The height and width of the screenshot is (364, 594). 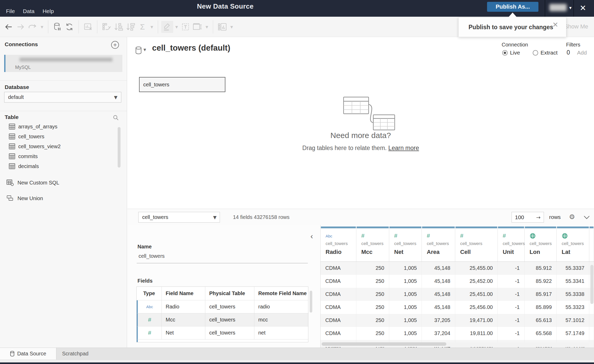 I want to click on new-custom-sql-button: New Custom SQL, so click(x=63, y=183).